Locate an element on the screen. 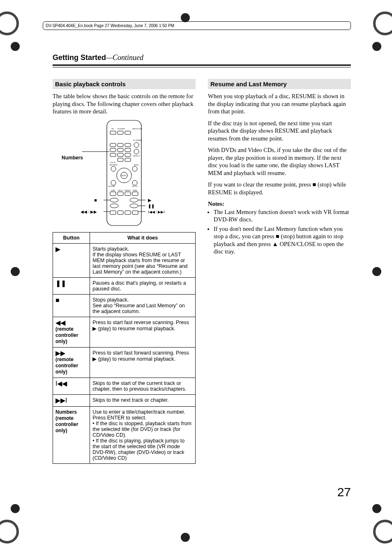 This screenshot has height=555, width=392. svg-text: ENTER is located at coordinates (123, 176).